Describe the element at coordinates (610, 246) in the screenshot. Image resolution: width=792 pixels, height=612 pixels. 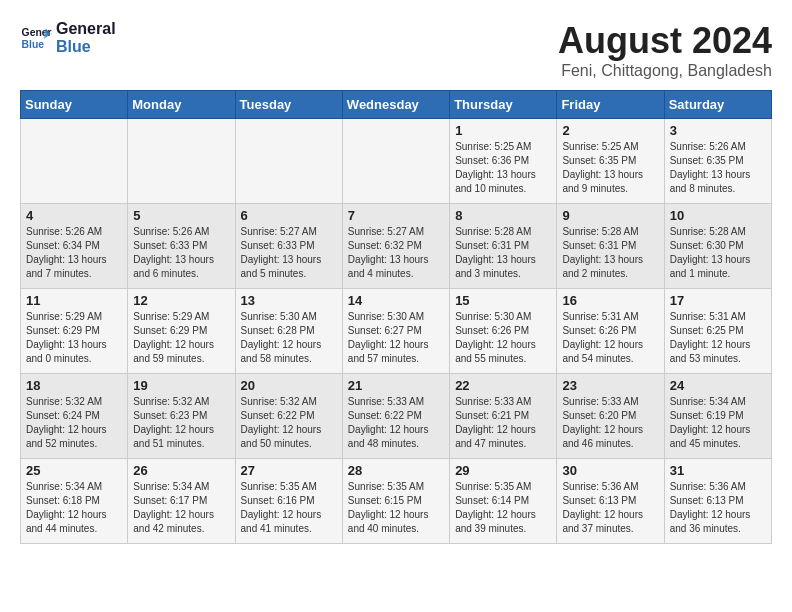
I see `calendar-cell: 9Sunrise: 5:28 AM Sunset: 6:31 PM Daylig…` at that location.